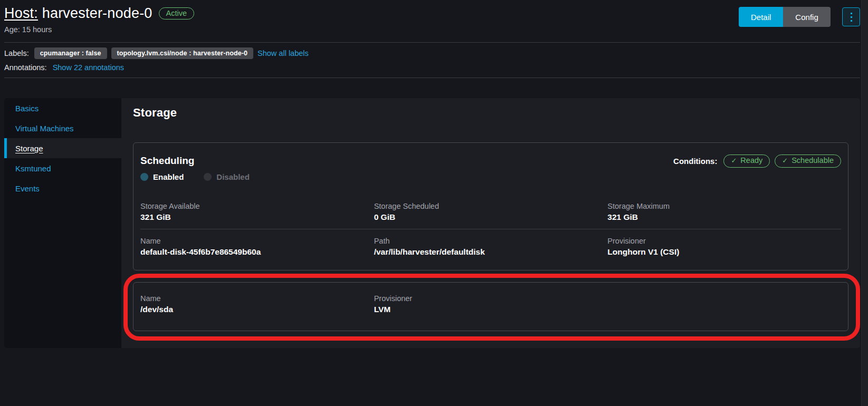  What do you see at coordinates (806, 17) in the screenshot?
I see `config-button: Config` at bounding box center [806, 17].